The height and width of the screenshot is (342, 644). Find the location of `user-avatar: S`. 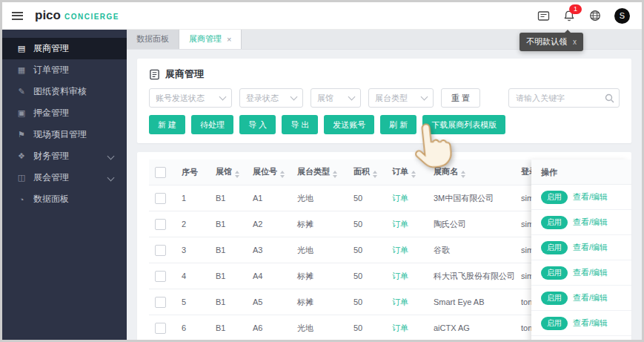

user-avatar: S is located at coordinates (623, 16).